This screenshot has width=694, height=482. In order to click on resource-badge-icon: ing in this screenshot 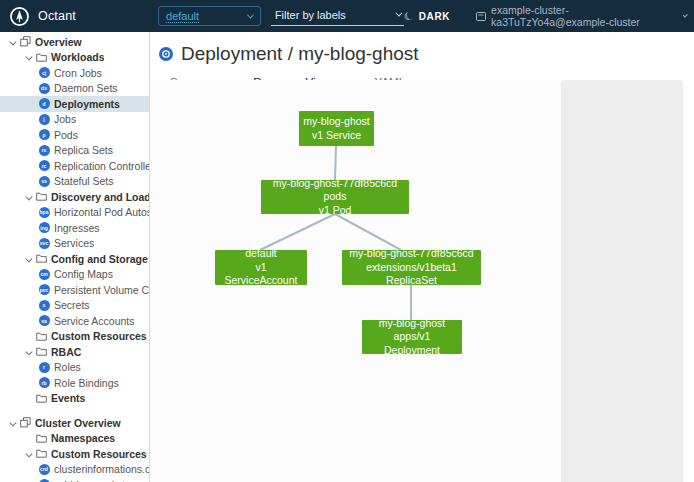, I will do `click(44, 228)`.